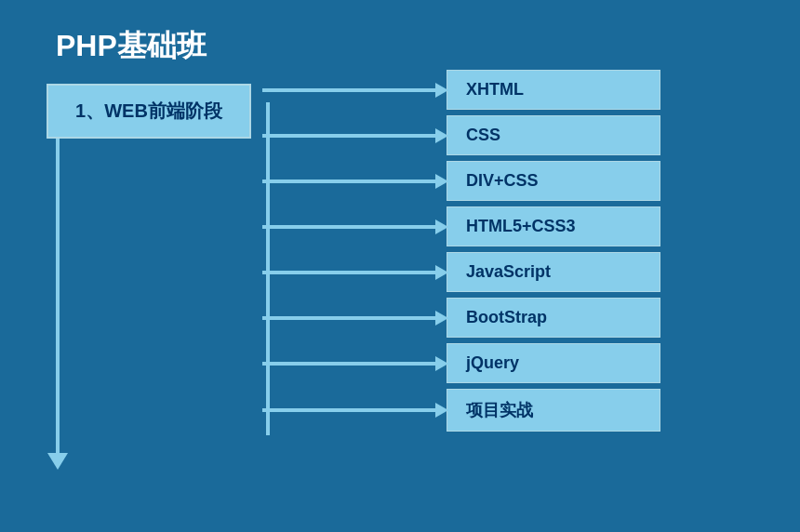 This screenshot has height=532, width=800. What do you see at coordinates (553, 227) in the screenshot?
I see `sub-item-box: HTML5+CSS3` at bounding box center [553, 227].